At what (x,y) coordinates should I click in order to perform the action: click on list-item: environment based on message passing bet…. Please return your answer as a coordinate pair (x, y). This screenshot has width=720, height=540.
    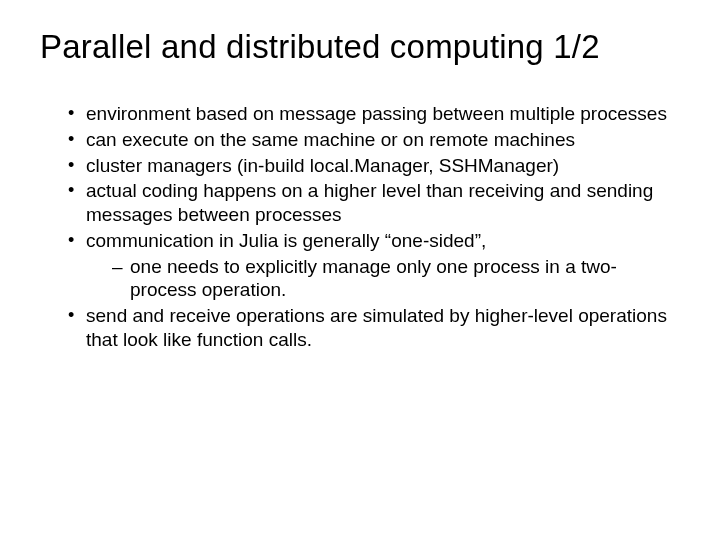
    Looking at the image, I should click on (374, 114).